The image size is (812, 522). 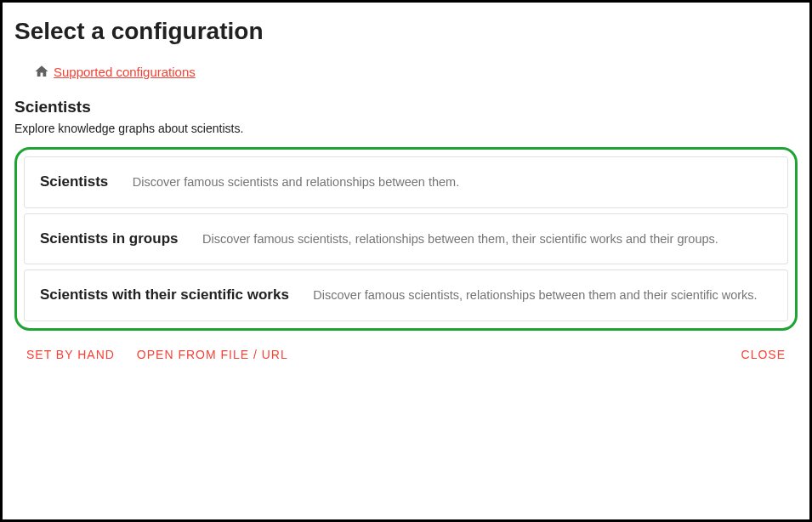 What do you see at coordinates (213, 355) in the screenshot?
I see `open-from-file-button: OPEN FROM FILE / URL` at bounding box center [213, 355].